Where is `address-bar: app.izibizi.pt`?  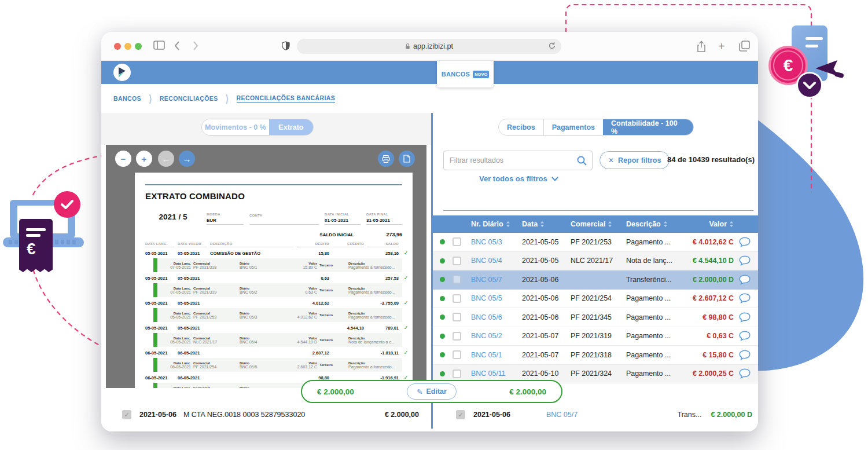 address-bar: app.izibizi.pt is located at coordinates (429, 46).